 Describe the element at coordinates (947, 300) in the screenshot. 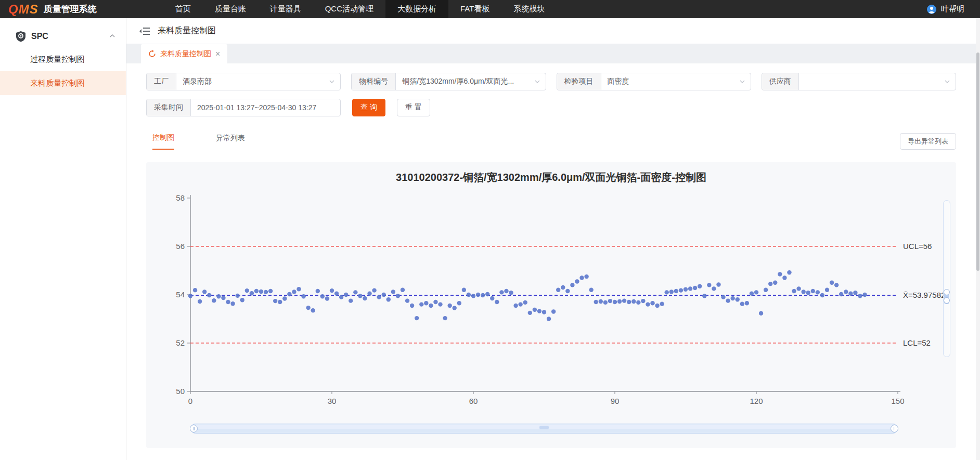

I see `y-datazoom-handle-bottom` at that location.